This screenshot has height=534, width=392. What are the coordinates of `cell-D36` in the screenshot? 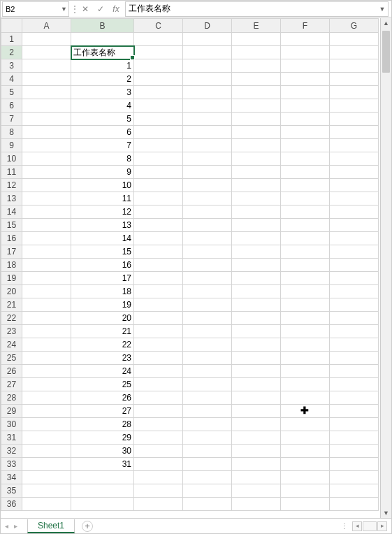 It's located at (208, 505).